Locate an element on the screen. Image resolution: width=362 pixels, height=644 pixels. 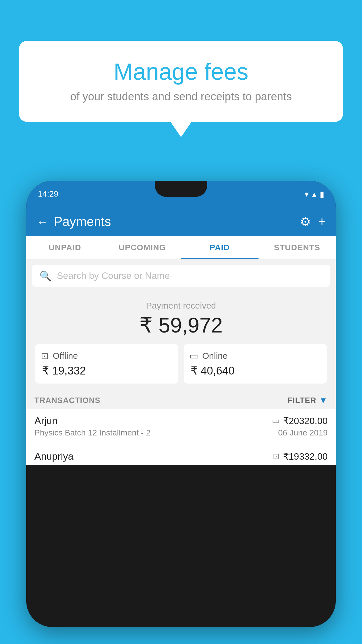
offline-card-header: ⊡ Offline is located at coordinates (107, 356).